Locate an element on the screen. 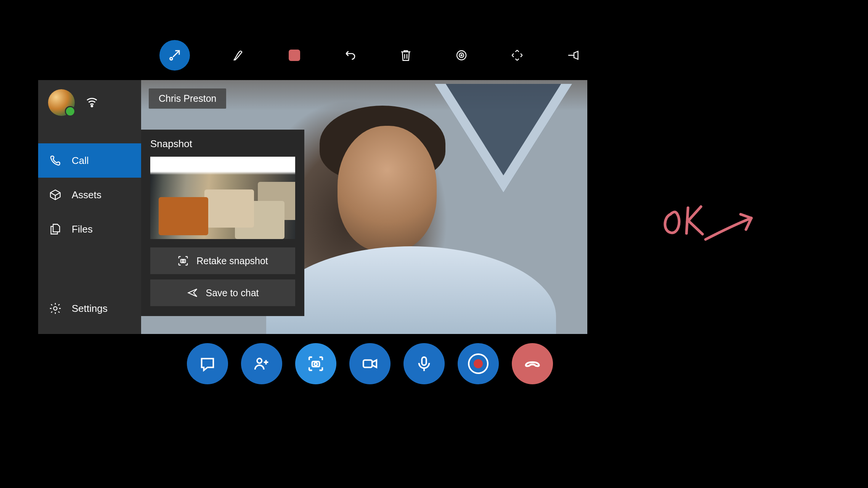 The height and width of the screenshot is (488, 868). trash-icon is located at coordinates (406, 55).